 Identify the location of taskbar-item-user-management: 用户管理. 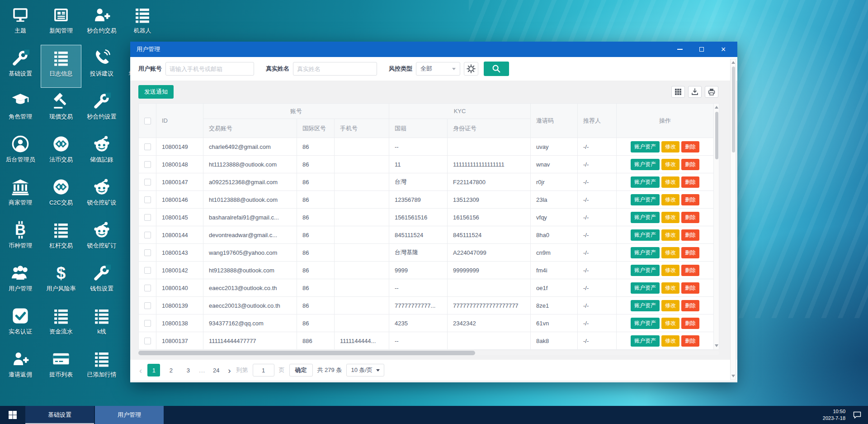
(129, 415).